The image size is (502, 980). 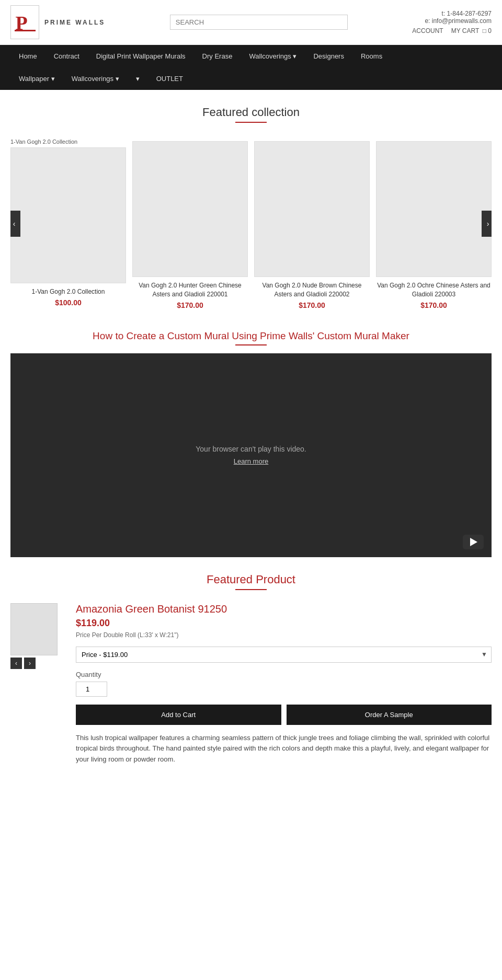 I want to click on collection-item-price-2: $170.00, so click(x=312, y=305).